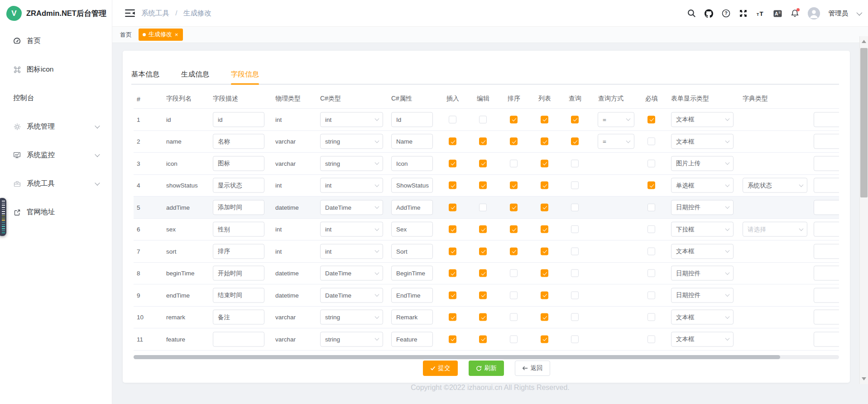 This screenshot has width=868, height=404. I want to click on description-input: 开始时间, so click(239, 274).